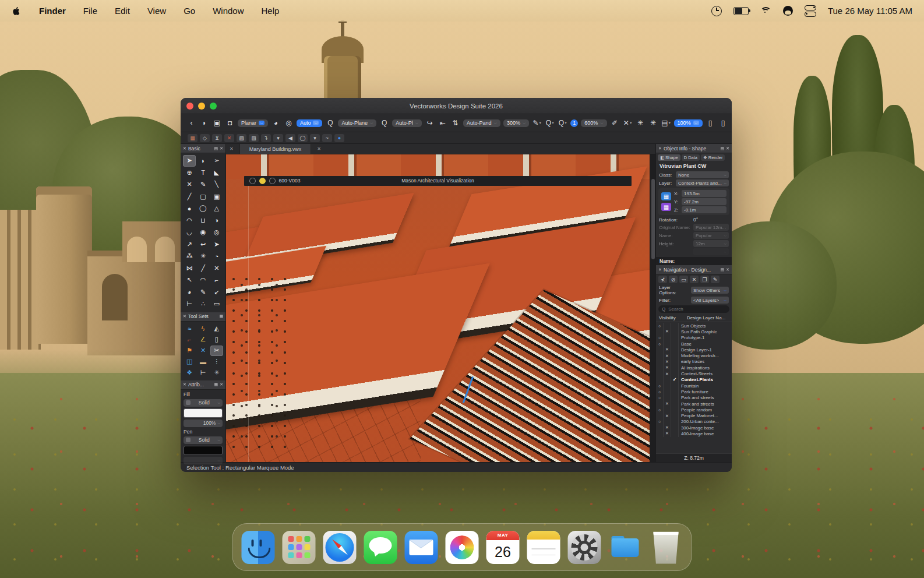  What do you see at coordinates (189, 351) in the screenshot?
I see `toolset-6: ⚑` at bounding box center [189, 351].